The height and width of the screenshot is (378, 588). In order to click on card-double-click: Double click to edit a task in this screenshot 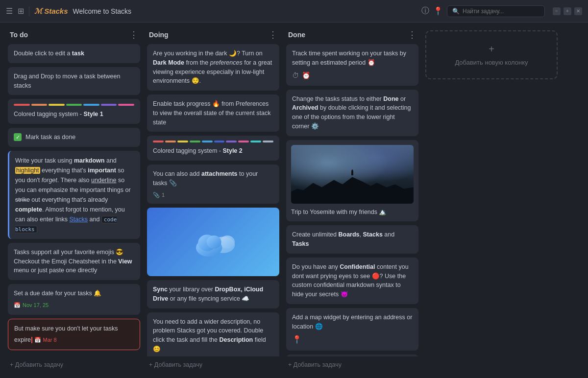, I will do `click(74, 54)`.